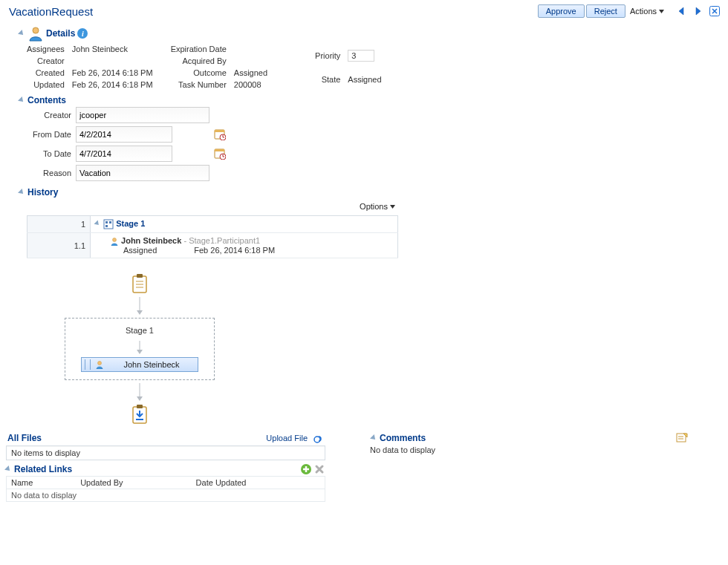 The width and height of the screenshot is (728, 565). What do you see at coordinates (647, 11) in the screenshot?
I see `actions-menu: Actions` at bounding box center [647, 11].